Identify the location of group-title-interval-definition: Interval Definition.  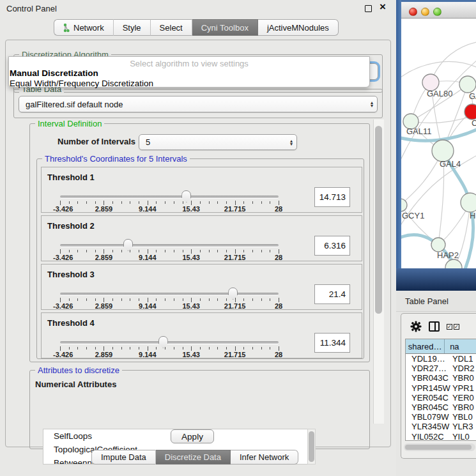
(70, 124).